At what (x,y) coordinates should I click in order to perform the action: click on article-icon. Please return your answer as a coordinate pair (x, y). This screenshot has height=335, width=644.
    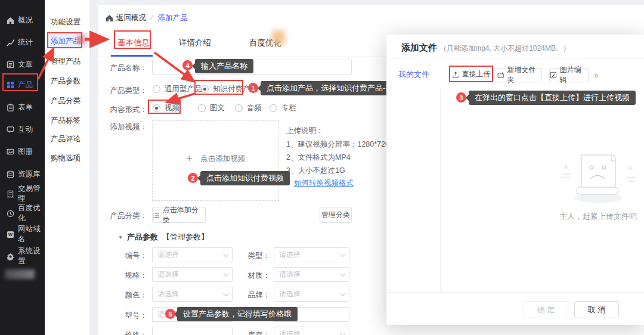
    Looking at the image, I should click on (11, 64).